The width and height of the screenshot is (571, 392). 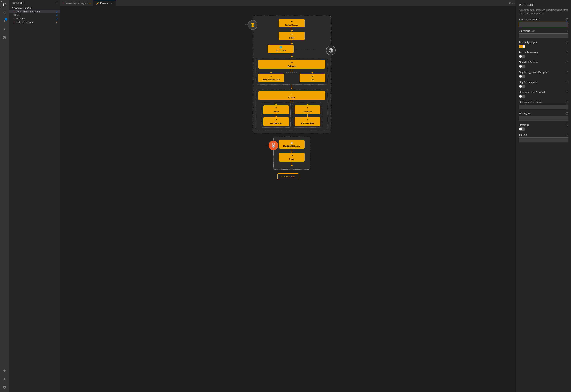 I want to click on stop-on-exception-toggle, so click(x=522, y=86).